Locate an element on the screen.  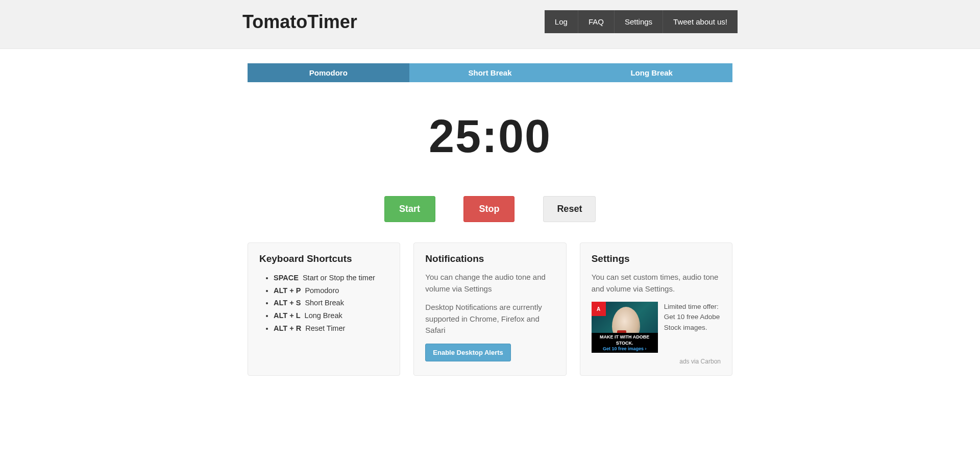
notifications-text-2: Desktop Notifications are currently supp… is located at coordinates (490, 319).